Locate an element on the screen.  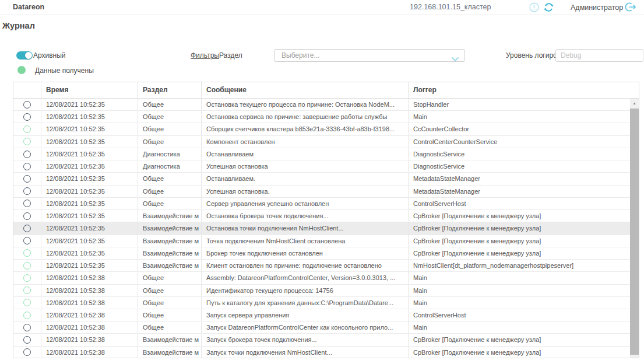
table-row: 12/08/2021 10:52:35ОбщееОстановка текуще… is located at coordinates (326, 105).